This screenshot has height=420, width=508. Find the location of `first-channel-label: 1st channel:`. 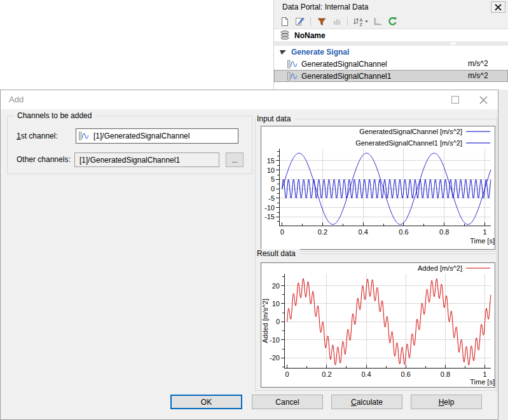

first-channel-label: 1st channel: is located at coordinates (37, 136).